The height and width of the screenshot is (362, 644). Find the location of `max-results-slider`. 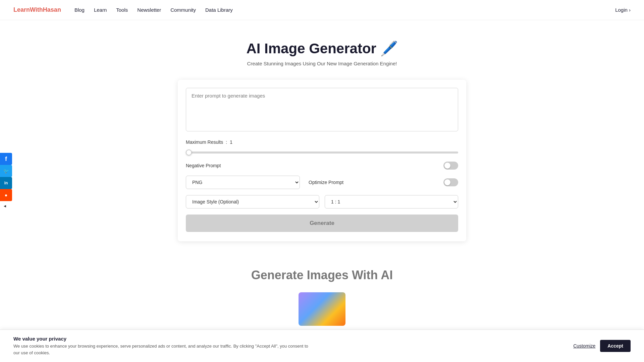

max-results-slider is located at coordinates (322, 153).